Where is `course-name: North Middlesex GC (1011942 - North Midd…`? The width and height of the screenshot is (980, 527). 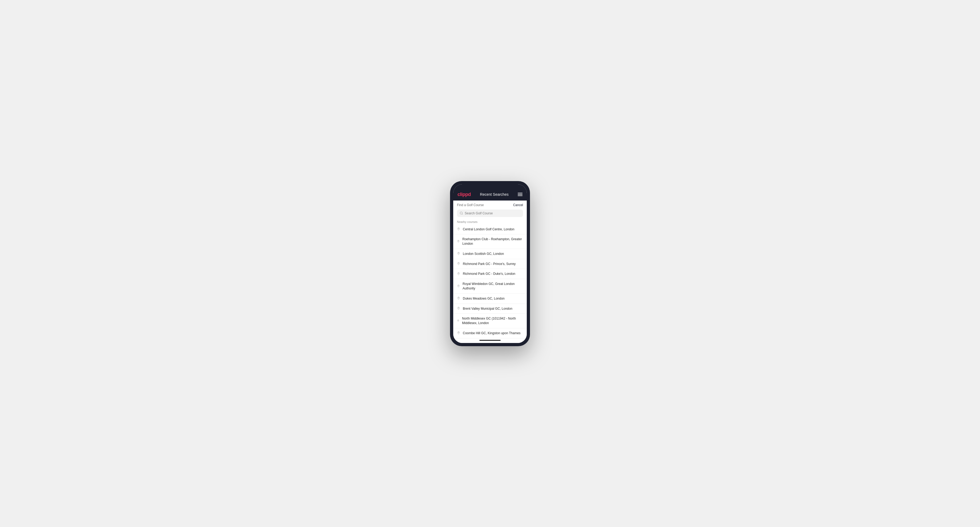
course-name: North Middlesex GC (1011942 - North Midd… is located at coordinates (492, 321).